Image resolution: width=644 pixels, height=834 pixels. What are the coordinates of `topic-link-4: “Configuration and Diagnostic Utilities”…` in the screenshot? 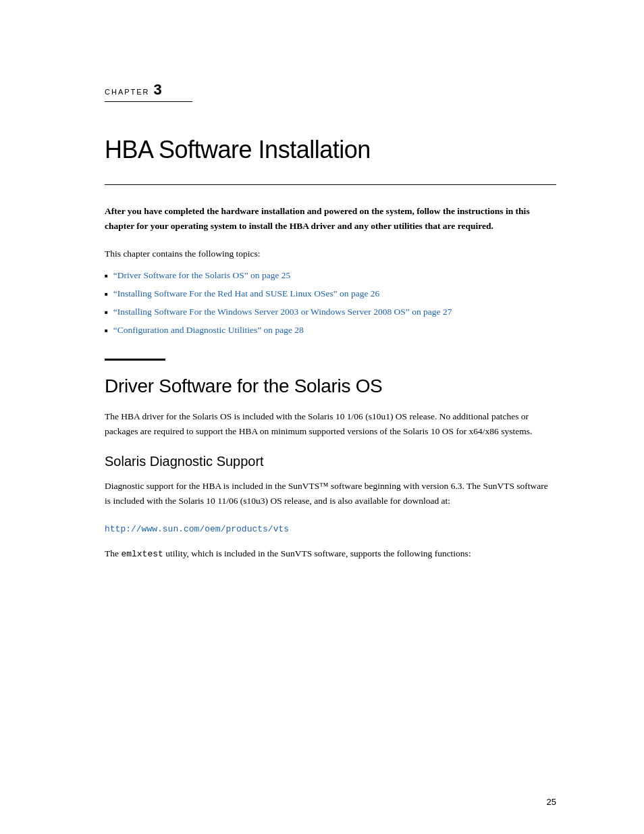 It's located at (209, 331).